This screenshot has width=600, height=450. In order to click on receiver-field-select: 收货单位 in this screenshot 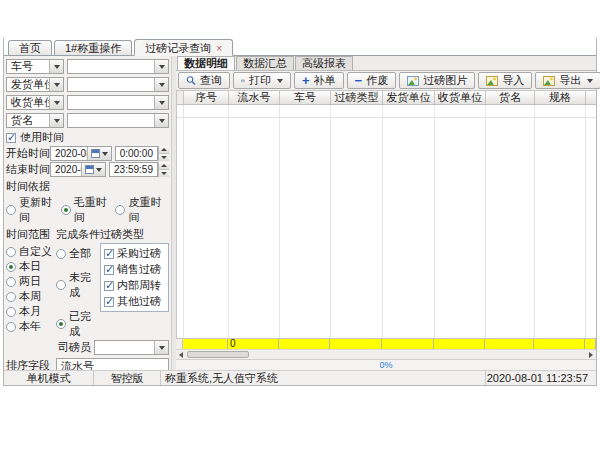, I will do `click(35, 102)`.